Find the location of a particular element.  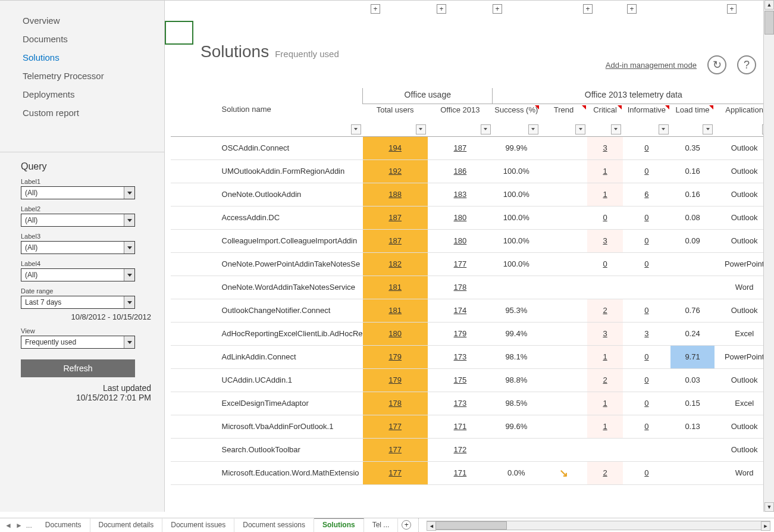

cell-solution-name: OneNote.WordAddinTakeNotesService is located at coordinates (278, 287).